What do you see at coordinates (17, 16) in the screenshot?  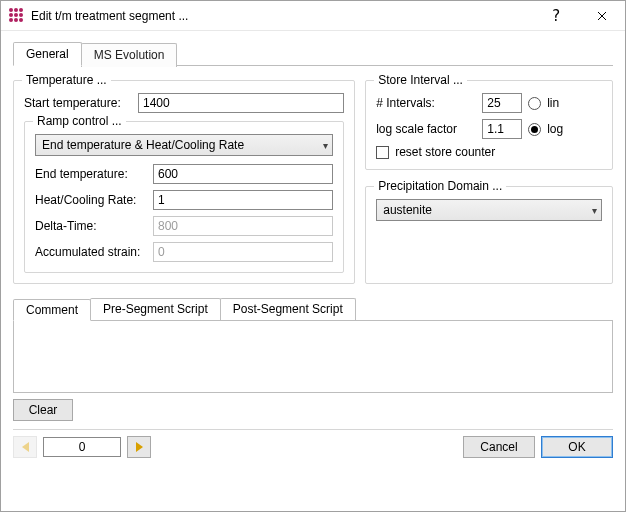 I see `app-icon` at bounding box center [17, 16].